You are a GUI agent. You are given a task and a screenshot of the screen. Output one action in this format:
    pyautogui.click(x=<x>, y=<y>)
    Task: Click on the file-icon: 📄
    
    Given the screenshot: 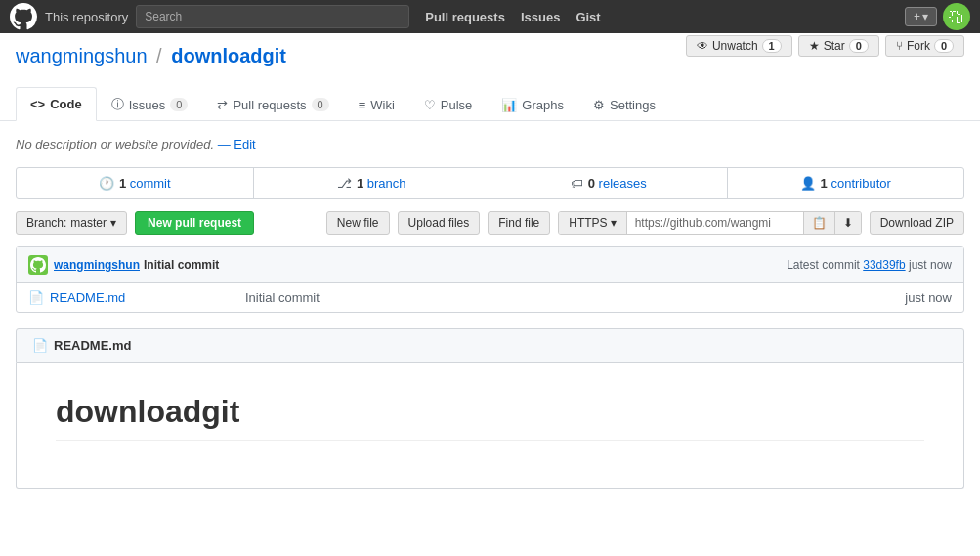 What is the action you would take?
    pyautogui.click(x=36, y=297)
    